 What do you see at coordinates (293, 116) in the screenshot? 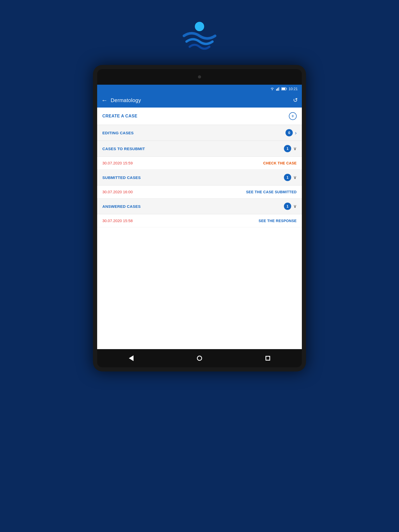
I see `add-case-button: +` at bounding box center [293, 116].